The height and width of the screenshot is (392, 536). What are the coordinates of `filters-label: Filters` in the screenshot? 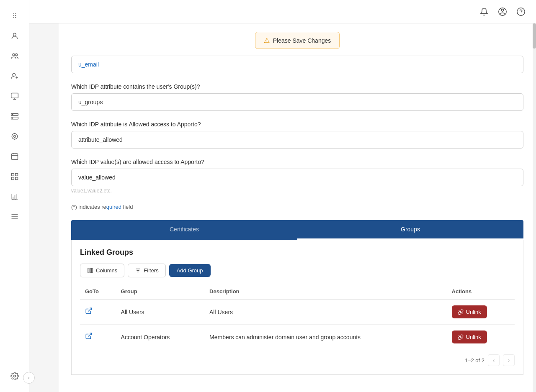 It's located at (151, 270).